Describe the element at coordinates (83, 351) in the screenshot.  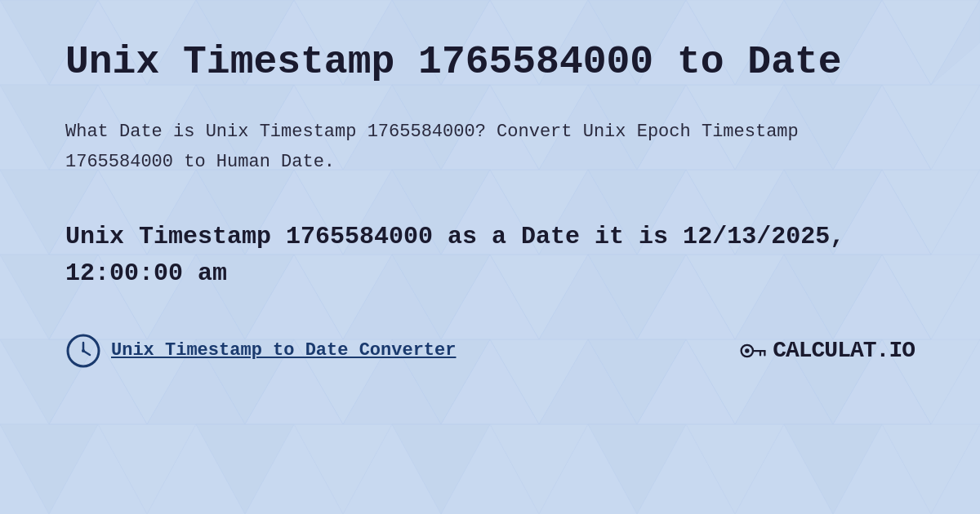
I see `clock-icon` at that location.